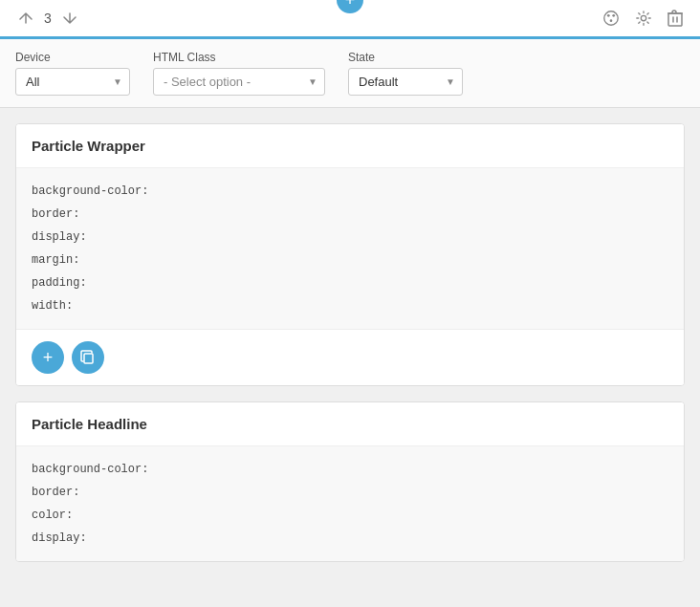 Image resolution: width=700 pixels, height=607 pixels. I want to click on state-group: State Default Hover Active Focus ▼, so click(405, 73).